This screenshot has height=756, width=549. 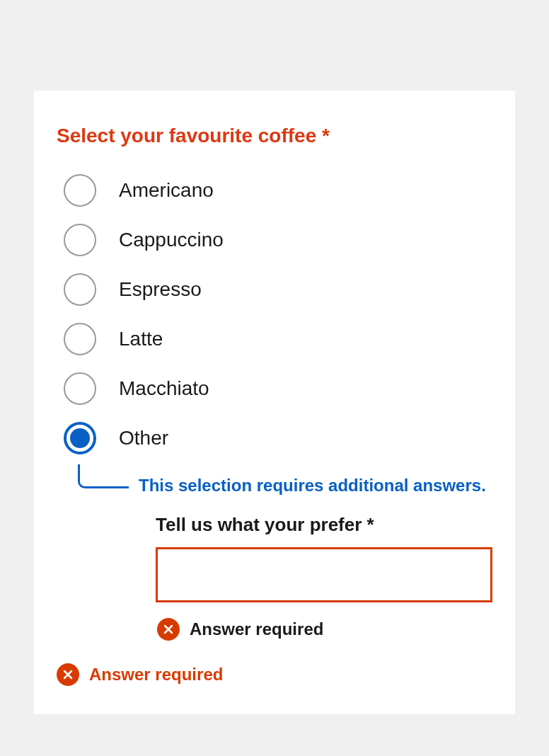 I want to click on connector-line-icon, so click(x=103, y=476).